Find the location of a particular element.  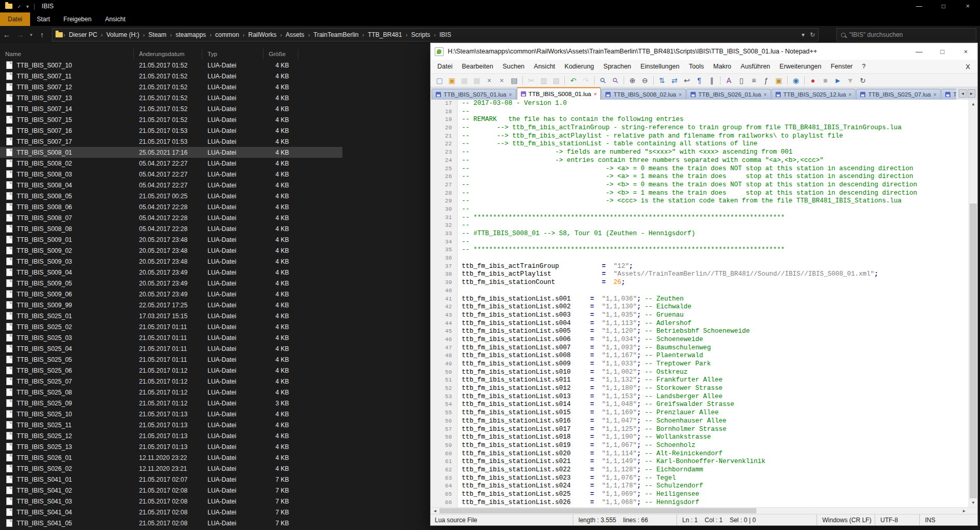

breadcrumb-segment: Steam is located at coordinates (158, 35).